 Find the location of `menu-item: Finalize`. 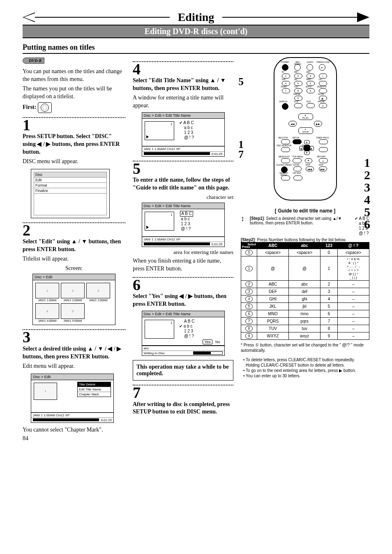

menu-item: Finalize is located at coordinates (70, 191).